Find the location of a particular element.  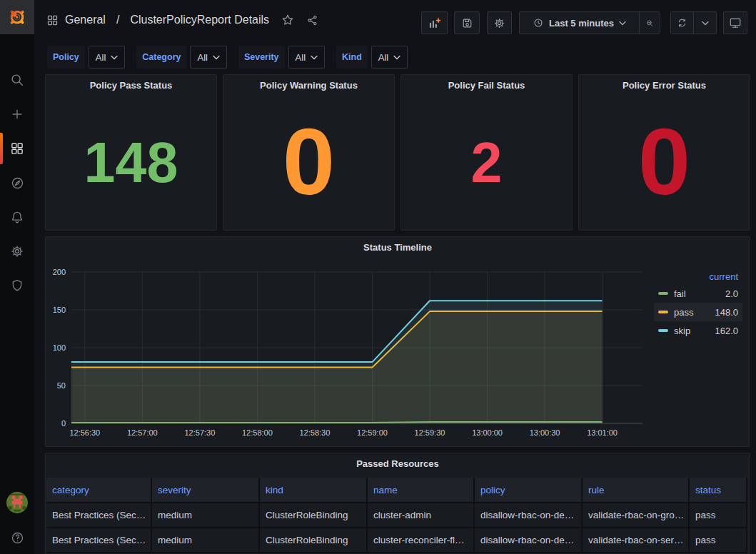

add-panel-button is located at coordinates (434, 23).